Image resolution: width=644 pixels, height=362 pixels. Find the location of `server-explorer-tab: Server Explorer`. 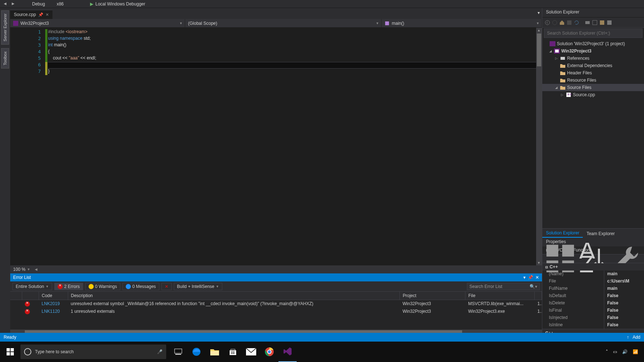

server-explorer-tab: Server Explorer is located at coordinates (5, 27).